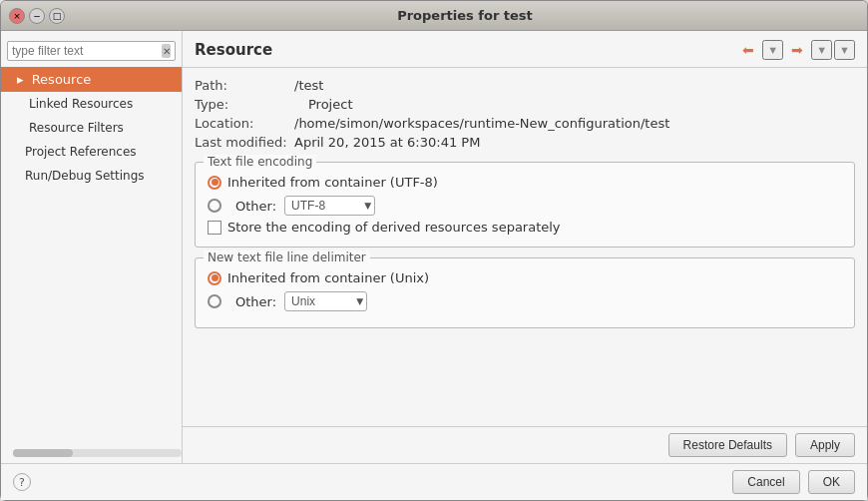  What do you see at coordinates (525, 142) in the screenshot?
I see `modified-row: Last modified: April 20, 2015 at 6:30:41…` at bounding box center [525, 142].